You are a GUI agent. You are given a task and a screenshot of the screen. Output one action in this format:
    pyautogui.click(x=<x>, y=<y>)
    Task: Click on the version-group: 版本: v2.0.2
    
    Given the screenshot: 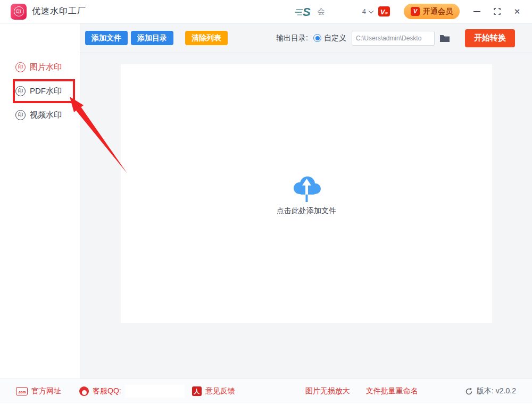 What is the action you would take?
    pyautogui.click(x=491, y=391)
    